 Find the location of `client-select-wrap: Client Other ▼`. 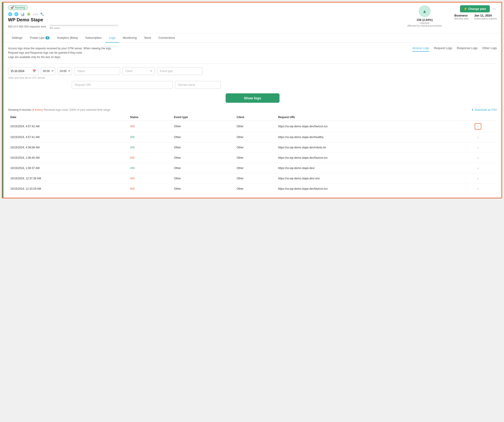

client-select-wrap: Client Other ▼ is located at coordinates (138, 71).